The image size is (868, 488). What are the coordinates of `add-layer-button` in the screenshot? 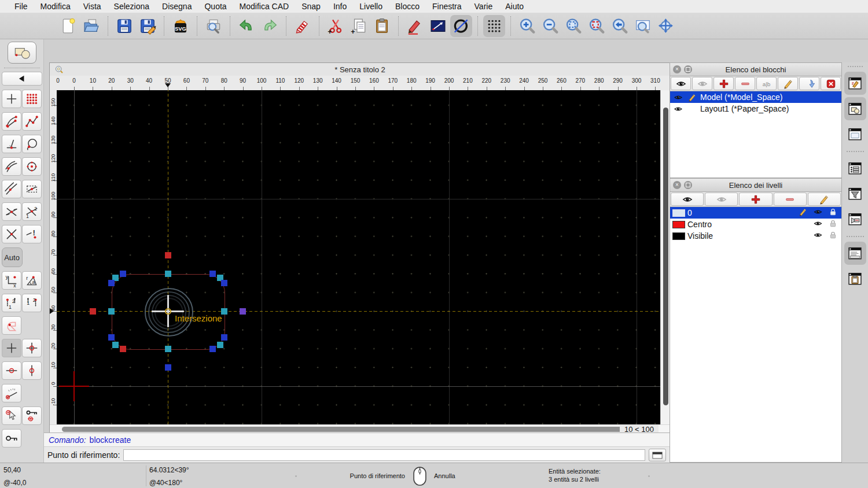 It's located at (756, 199).